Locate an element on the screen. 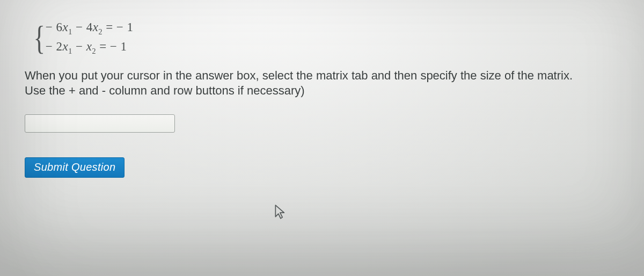 The width and height of the screenshot is (644, 276). instructions-line-2: Use the + and - column and row buttons i… is located at coordinates (165, 90).